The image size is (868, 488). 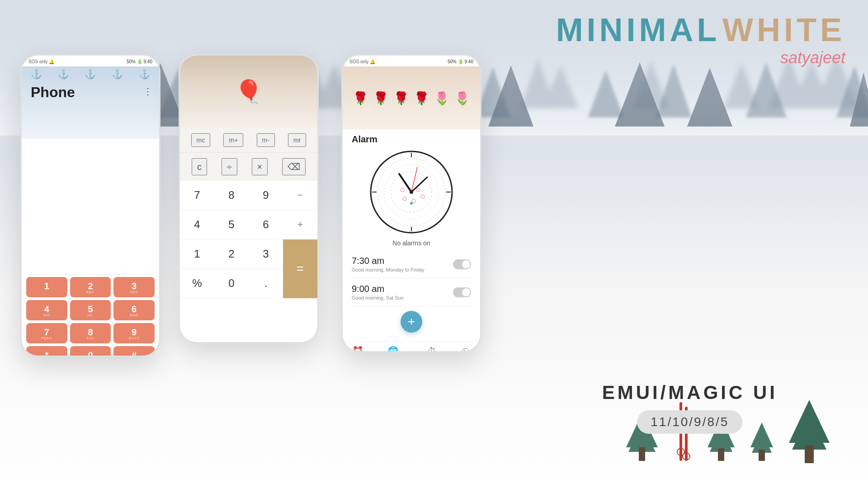 I want to click on flower-icon-2: 🌹, so click(x=381, y=99).